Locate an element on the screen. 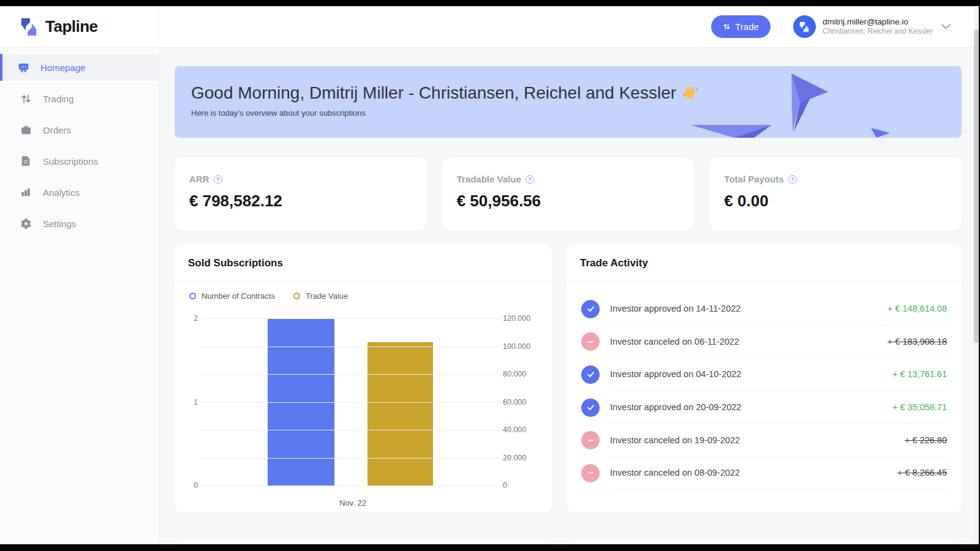 The width and height of the screenshot is (980, 551). sidebar-item-analytics: Analytics is located at coordinates (80, 192).